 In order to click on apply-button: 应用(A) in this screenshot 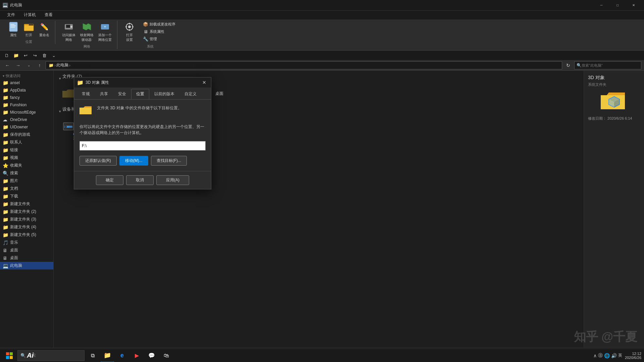, I will do `click(173, 180)`.